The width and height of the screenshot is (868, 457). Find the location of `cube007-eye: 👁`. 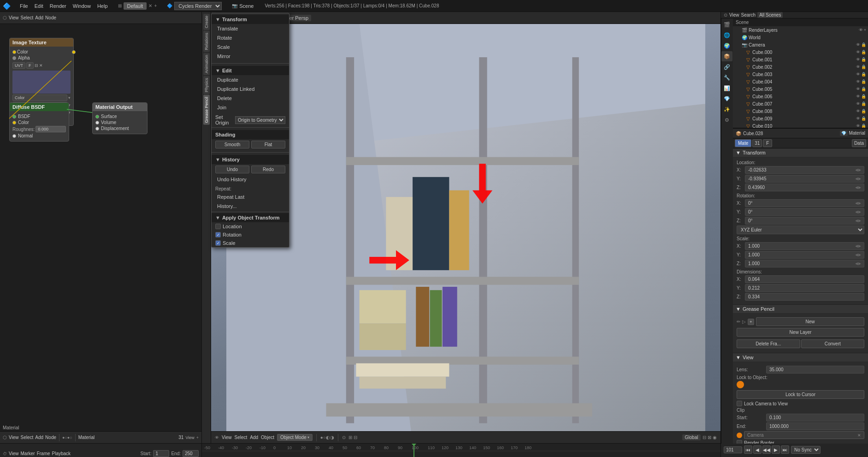

cube007-eye: 👁 is located at coordinates (858, 104).